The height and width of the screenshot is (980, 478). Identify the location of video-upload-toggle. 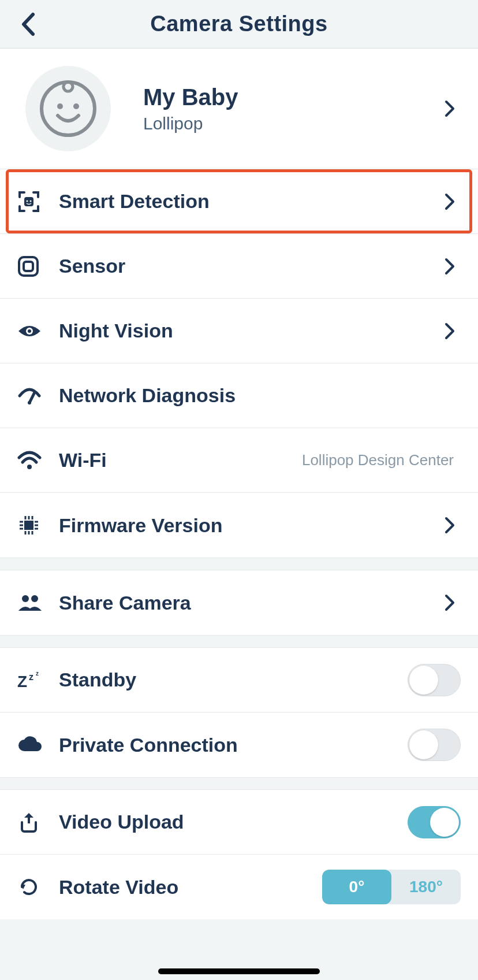
(434, 822).